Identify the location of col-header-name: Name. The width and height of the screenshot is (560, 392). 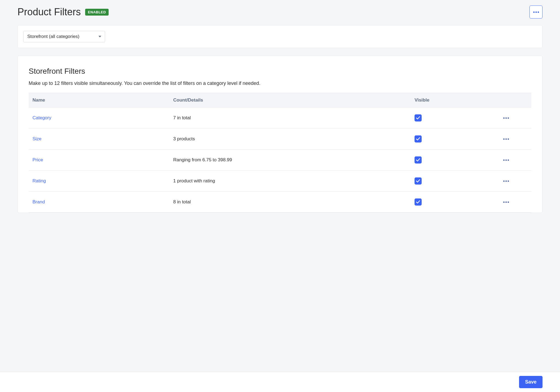
(99, 100).